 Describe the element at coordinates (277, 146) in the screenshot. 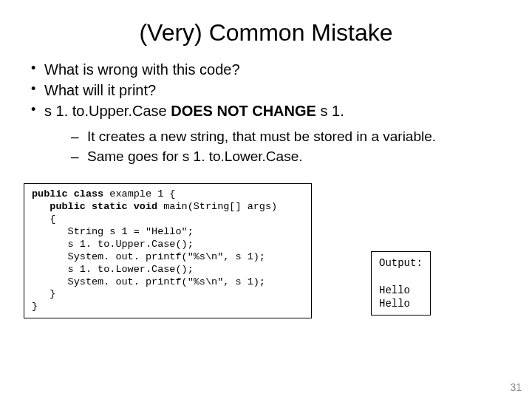

I see `sub-bullet-list: It creates a new string, that must be st…` at that location.